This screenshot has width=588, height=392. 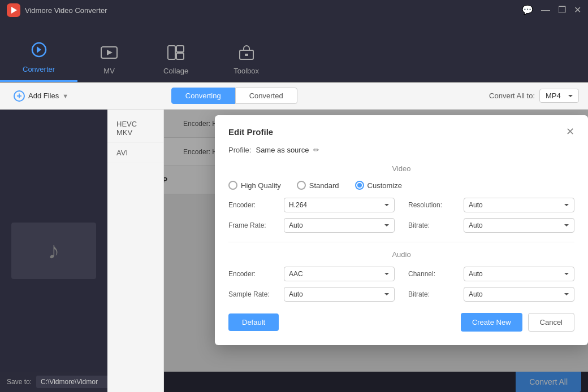 I want to click on profile-row: Profile: Same as source ✏, so click(x=401, y=150).